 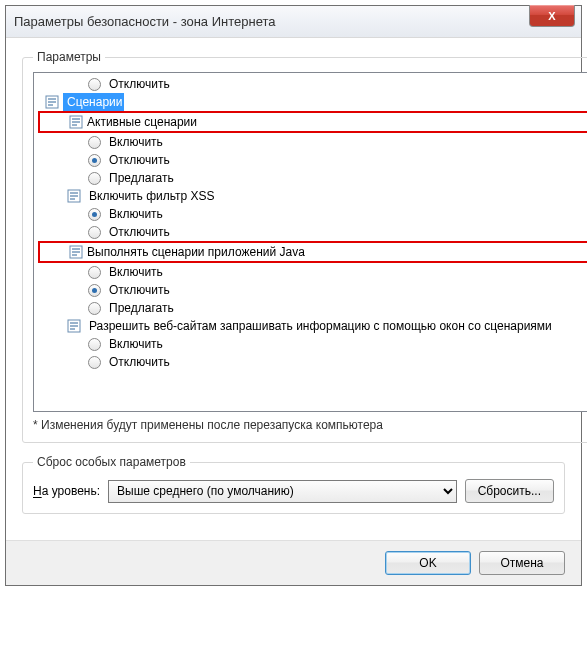 I want to click on restart-note: * Изменения будут применены после переза…, so click(x=310, y=425).